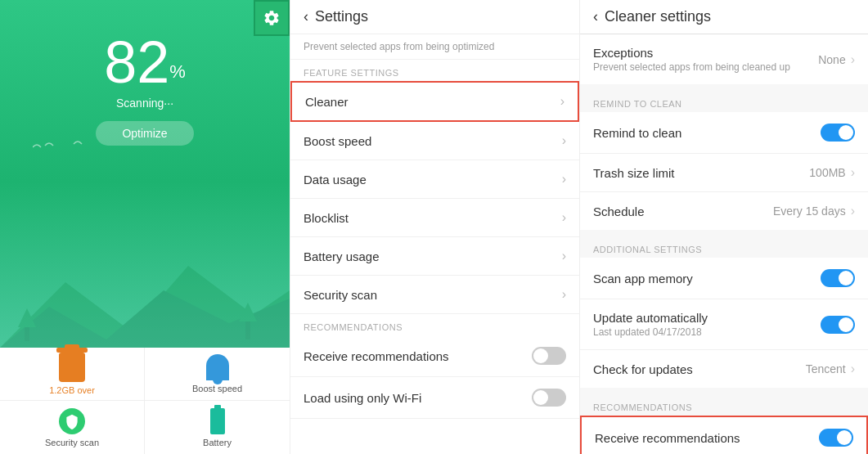 The height and width of the screenshot is (454, 868). Describe the element at coordinates (144, 133) in the screenshot. I see `optimize-button: Optimize` at that location.